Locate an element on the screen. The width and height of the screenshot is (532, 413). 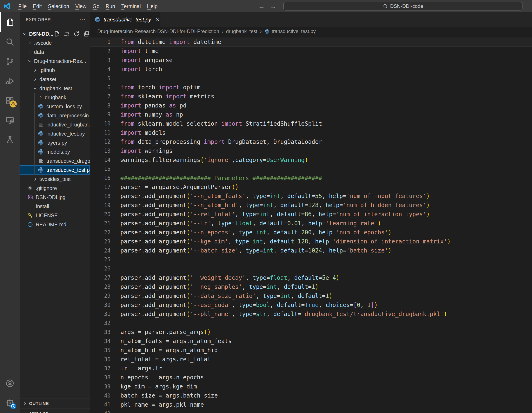
menu-view: View is located at coordinates (81, 6).